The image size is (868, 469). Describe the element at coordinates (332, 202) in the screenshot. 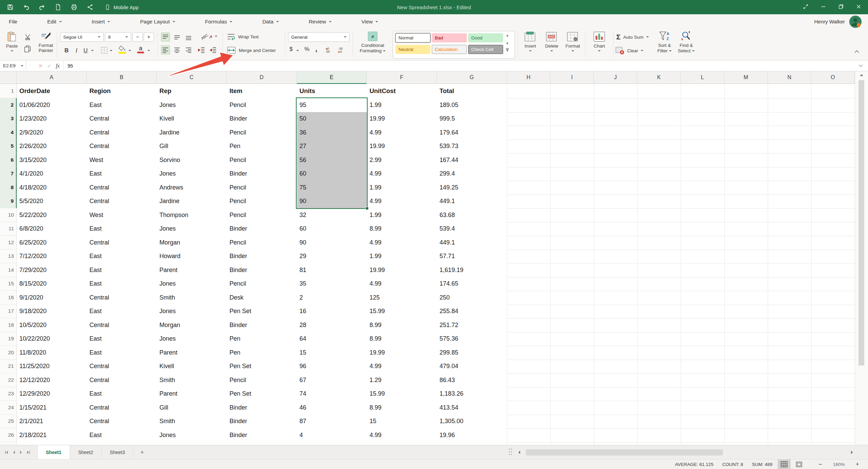

I see `cell-E9: 90` at that location.